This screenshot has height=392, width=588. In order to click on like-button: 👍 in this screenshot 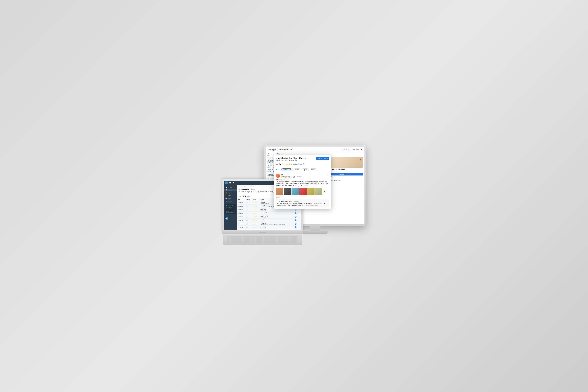, I will do `click(277, 197)`.